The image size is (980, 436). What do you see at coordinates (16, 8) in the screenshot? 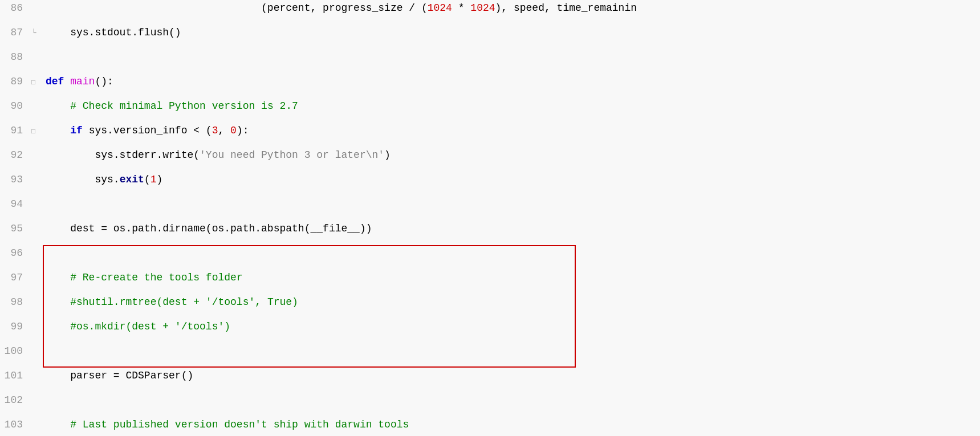
I see `line-number: 86` at bounding box center [16, 8].